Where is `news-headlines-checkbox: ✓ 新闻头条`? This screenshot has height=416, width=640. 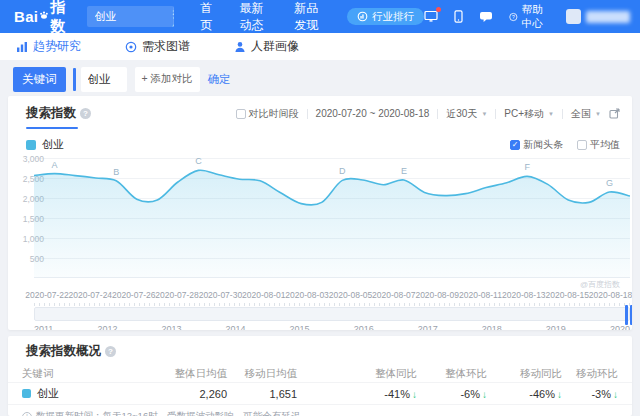
news-headlines-checkbox: ✓ 新闻头条 is located at coordinates (536, 145).